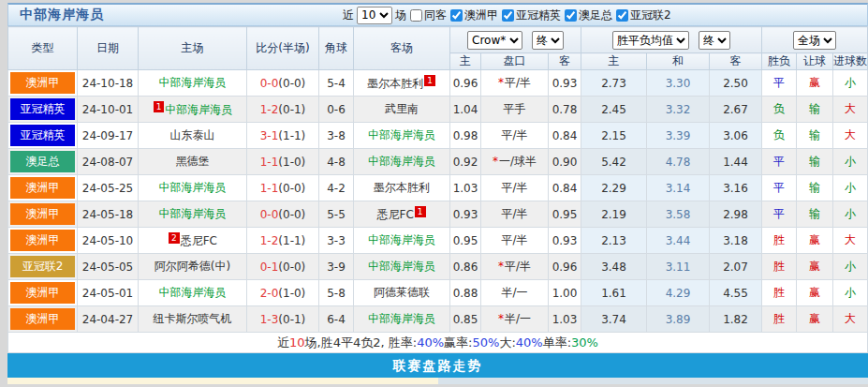 The height and width of the screenshot is (387, 868). What do you see at coordinates (651, 40) in the screenshot?
I see `avg-odds-select: 胜平负均值` at bounding box center [651, 40].